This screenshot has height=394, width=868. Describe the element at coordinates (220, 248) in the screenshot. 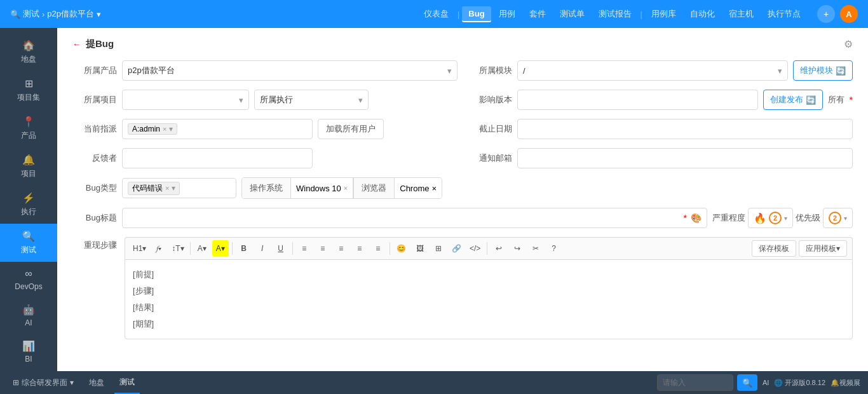

I see `toolbar-bgcolor: A▾` at that location.